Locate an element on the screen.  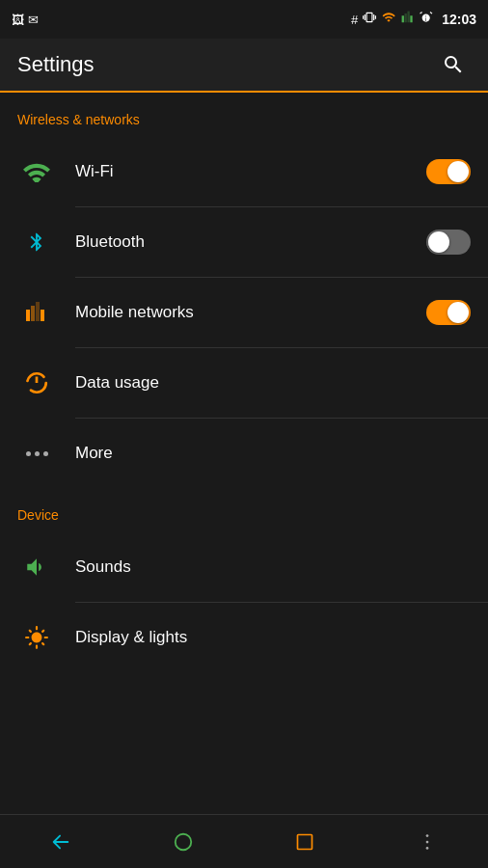
status-left-icons: 🖼 ✉ is located at coordinates (25, 19).